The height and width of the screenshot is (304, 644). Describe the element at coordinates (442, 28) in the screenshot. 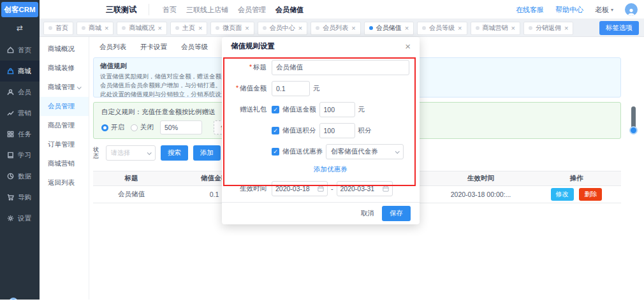

I see `tab-member-level: 会员等级×` at that location.